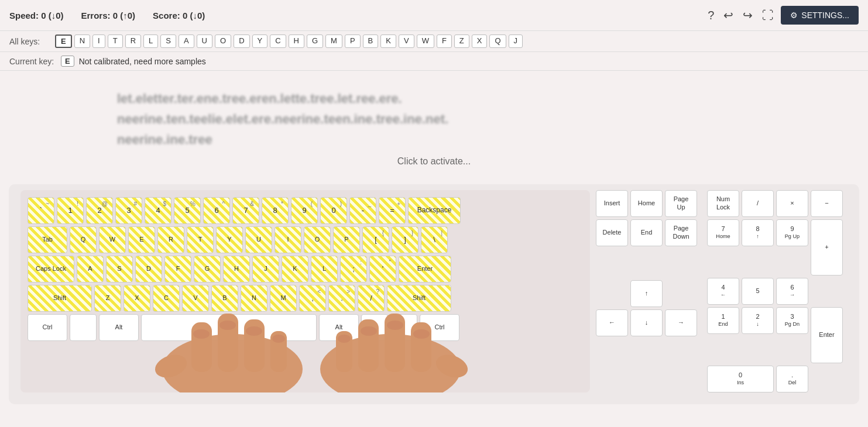 Image resolution: width=868 pixels, height=427 pixels. Describe the element at coordinates (259, 240) in the screenshot. I see `key-u: U` at that location.